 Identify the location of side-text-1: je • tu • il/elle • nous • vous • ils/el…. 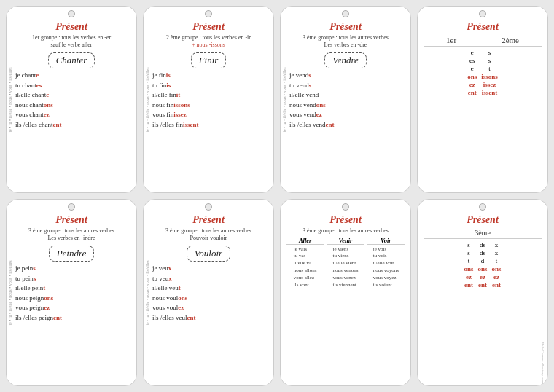
(10, 99).